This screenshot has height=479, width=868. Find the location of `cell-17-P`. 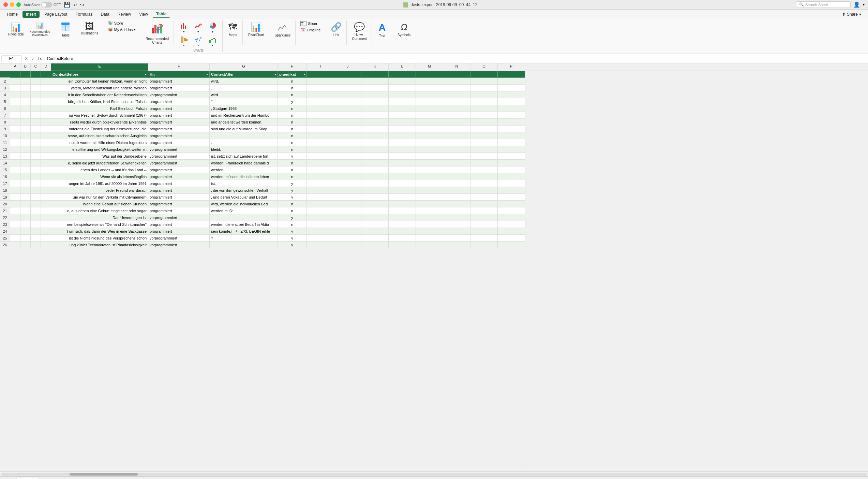

cell-17-P is located at coordinates (511, 184).